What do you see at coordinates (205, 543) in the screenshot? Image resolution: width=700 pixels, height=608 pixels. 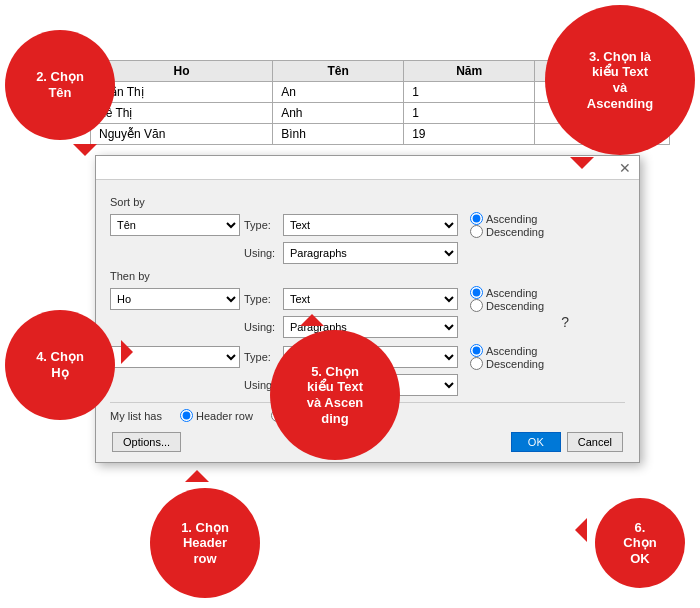 I see `bubble-1: 1. ChọnHeaderrow` at bounding box center [205, 543].